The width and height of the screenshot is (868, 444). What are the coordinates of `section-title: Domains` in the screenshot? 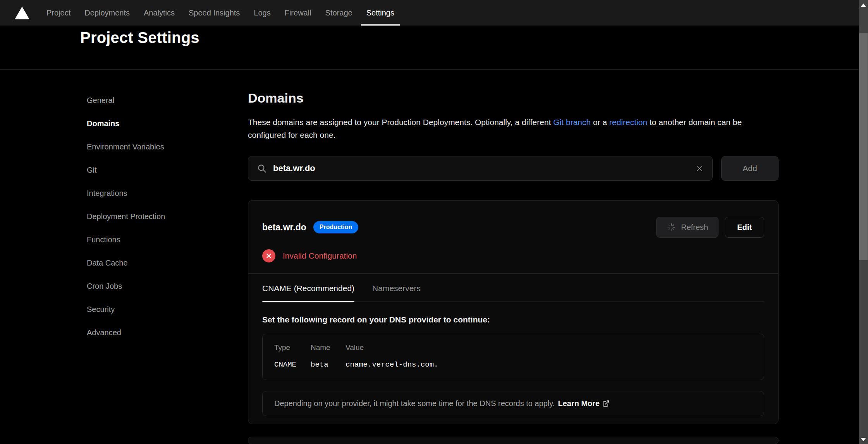 It's located at (513, 98).